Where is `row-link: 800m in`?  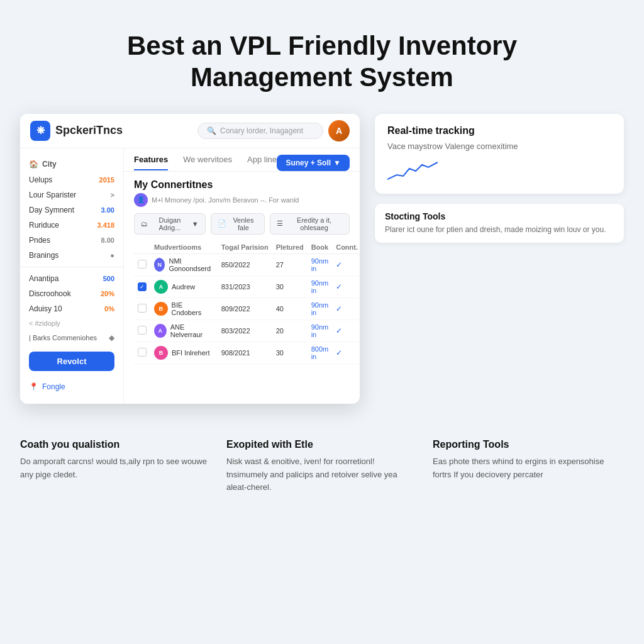 row-link: 800m in is located at coordinates (320, 352).